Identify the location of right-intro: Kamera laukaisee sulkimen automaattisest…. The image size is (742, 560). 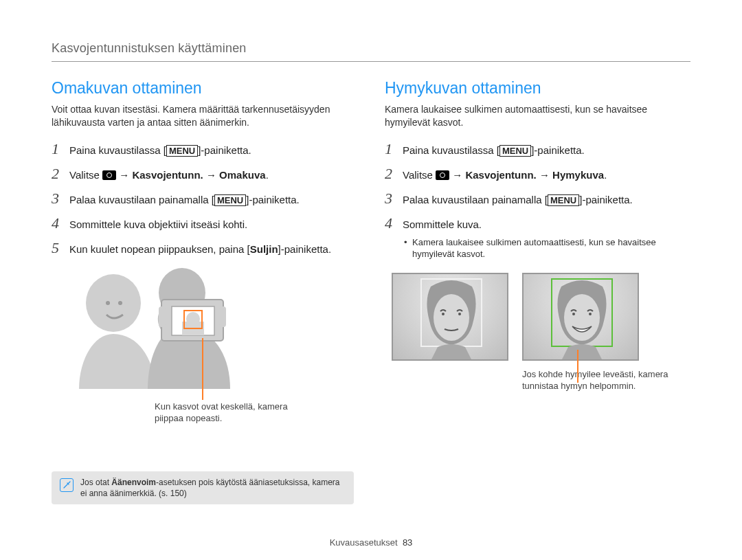
(537, 116).